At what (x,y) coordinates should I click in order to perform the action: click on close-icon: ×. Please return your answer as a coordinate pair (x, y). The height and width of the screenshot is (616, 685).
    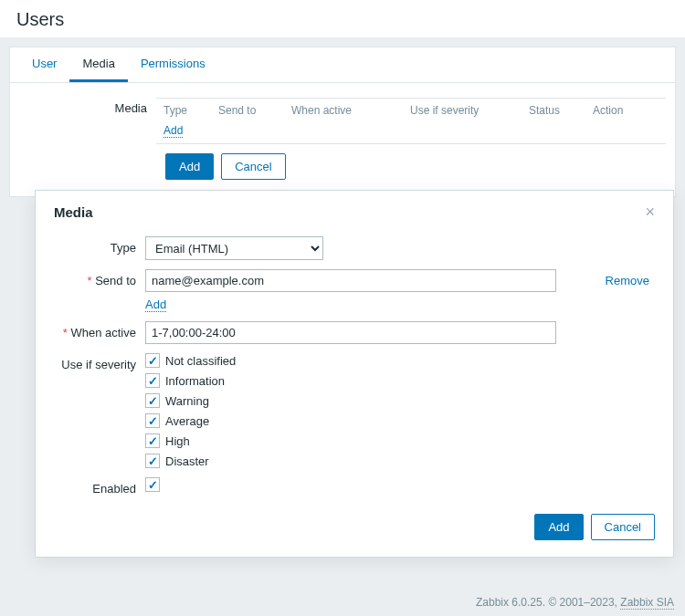
    Looking at the image, I should click on (650, 212).